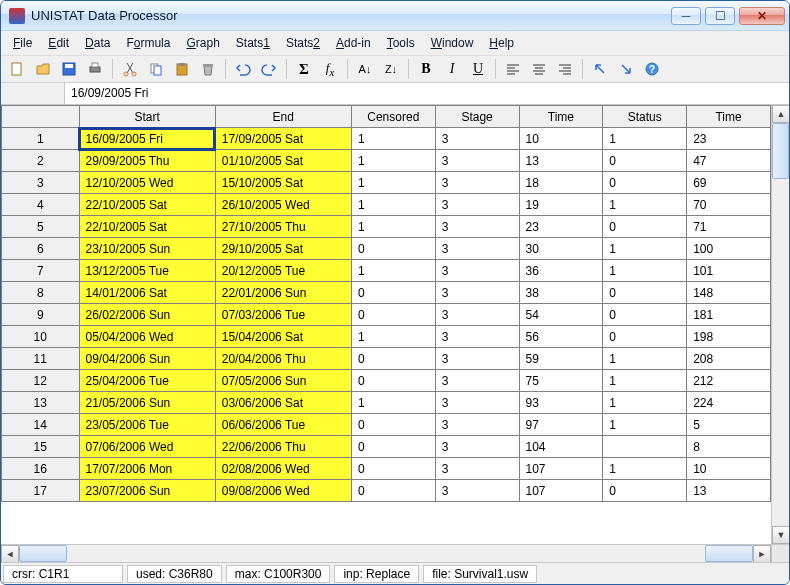 This screenshot has width=790, height=585. What do you see at coordinates (477, 117) in the screenshot?
I see `col-header-stage: Stage` at bounding box center [477, 117].